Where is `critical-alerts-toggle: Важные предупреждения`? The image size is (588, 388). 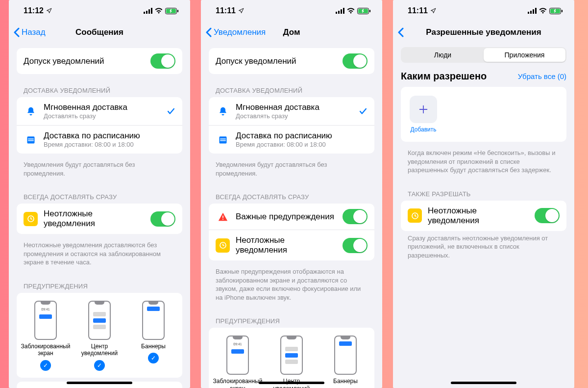
critical-alerts-toggle: Важные предупреждения is located at coordinates (292, 217).